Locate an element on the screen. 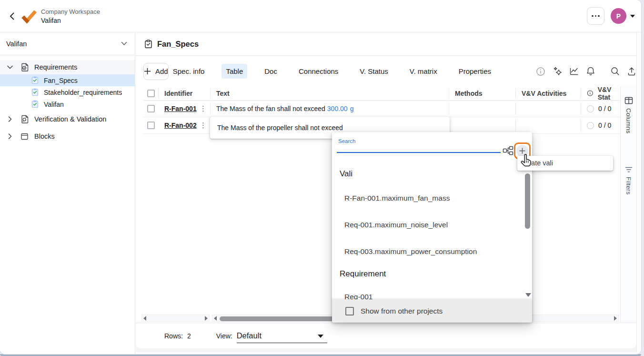 This screenshot has height=356, width=644. browse-tree-icon is located at coordinates (508, 152).